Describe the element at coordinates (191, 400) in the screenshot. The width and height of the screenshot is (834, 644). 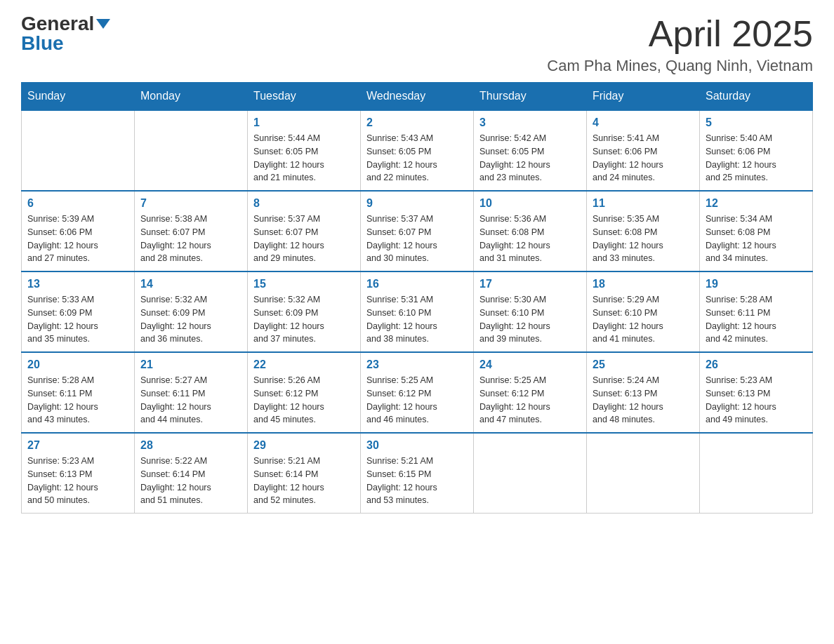
I see `day-info: Sunrise: 5:27 AM Sunset: 6:11 PM Dayligh…` at that location.